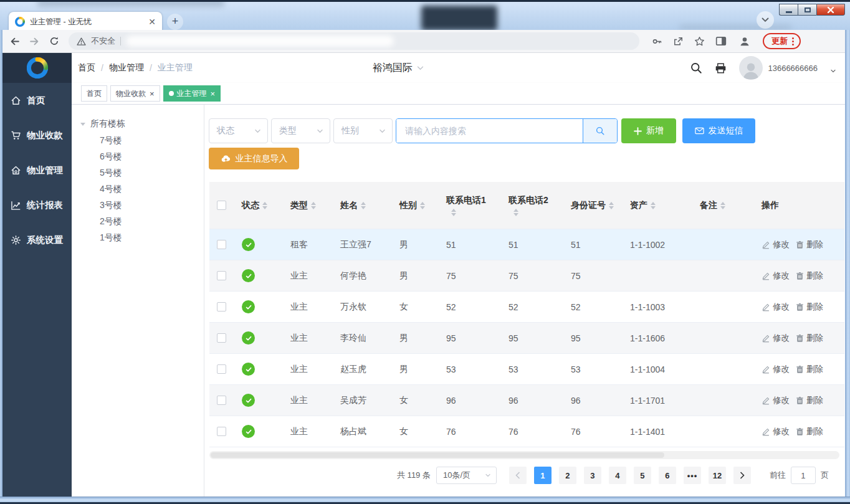 Image resolution: width=850 pixels, height=504 pixels. What do you see at coordinates (527, 432) in the screenshot?
I see `table-row: 业主杨占斌女7676761-1-1401修改删除` at bounding box center [527, 432].